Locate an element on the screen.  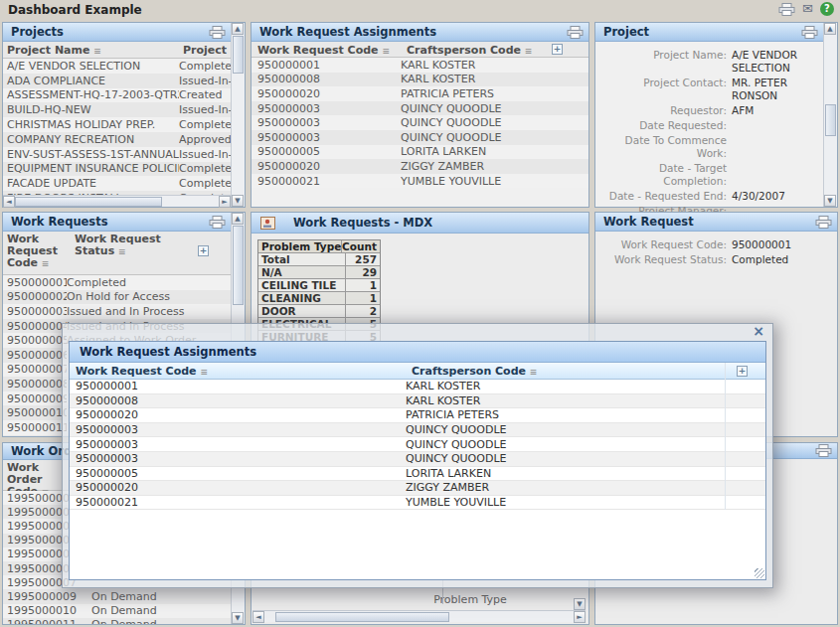
table-row: 1995000011 On Demand is located at coordinates (117, 621).